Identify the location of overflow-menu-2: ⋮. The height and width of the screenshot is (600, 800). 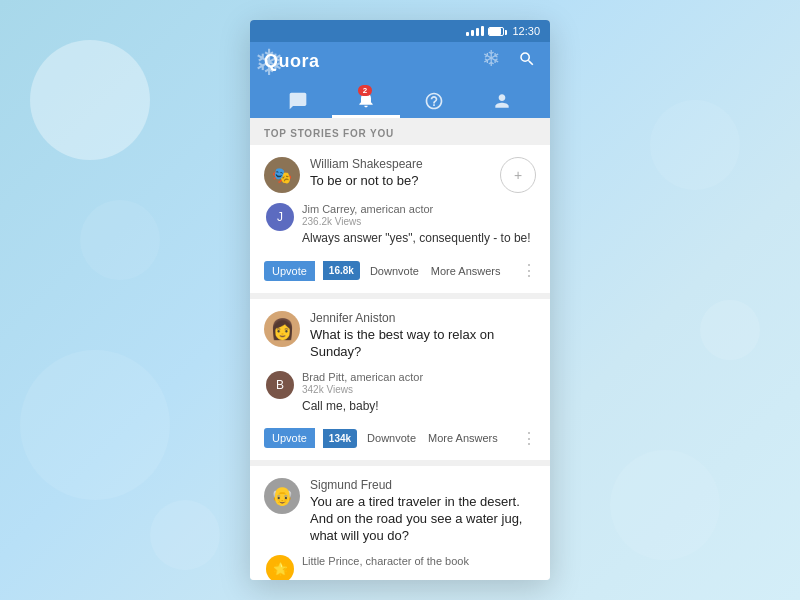
(528, 438).